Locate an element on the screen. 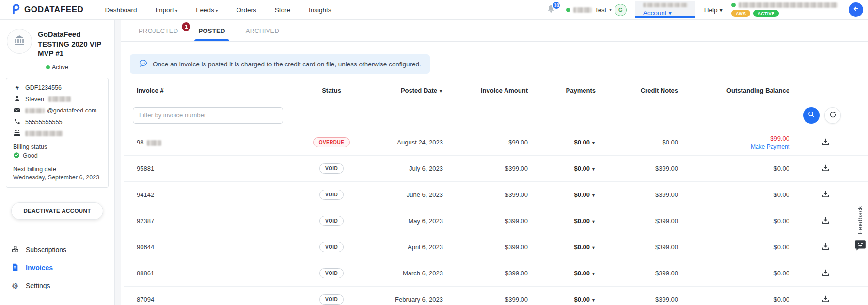 The width and height of the screenshot is (868, 305). account-menu: Account ▾ is located at coordinates (665, 10).